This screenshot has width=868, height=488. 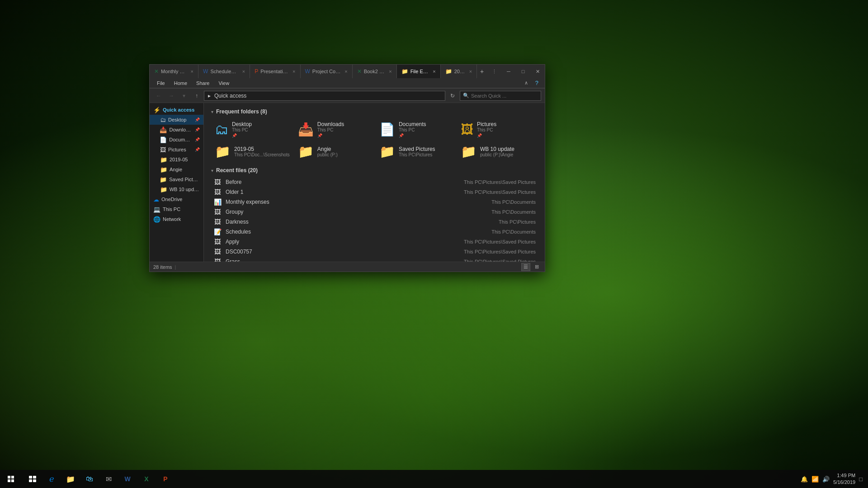 I want to click on folder-desktop: 🗂 Desktop This PC 📌, so click(x=252, y=129).